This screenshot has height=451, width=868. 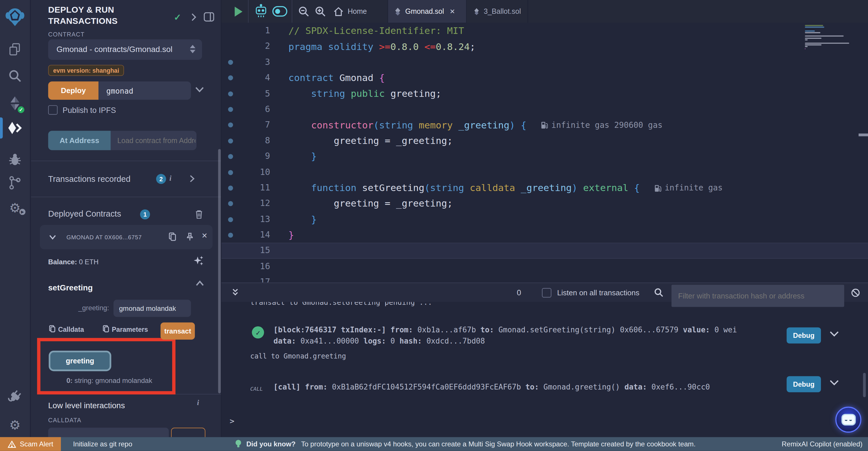 What do you see at coordinates (53, 237) in the screenshot?
I see `instance-collapse-icon` at bounding box center [53, 237].